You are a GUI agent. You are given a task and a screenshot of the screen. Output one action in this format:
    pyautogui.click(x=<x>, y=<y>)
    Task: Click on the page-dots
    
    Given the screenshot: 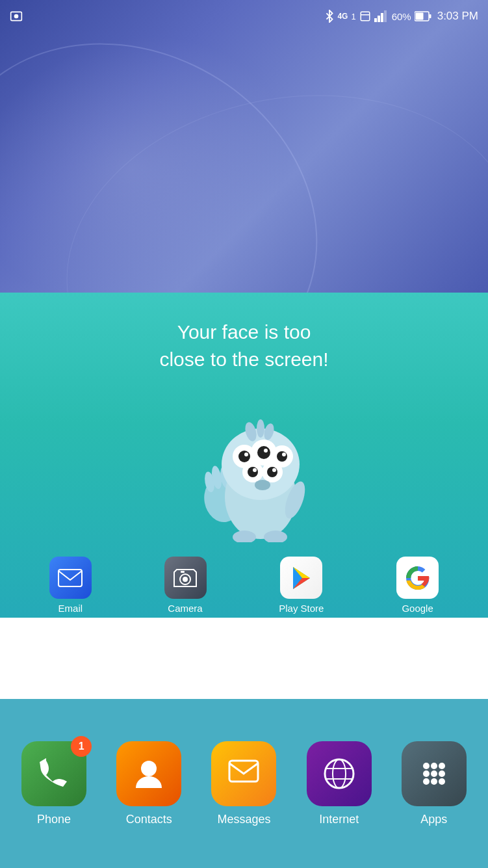 What is the action you would take?
    pyautogui.click(x=244, y=672)
    